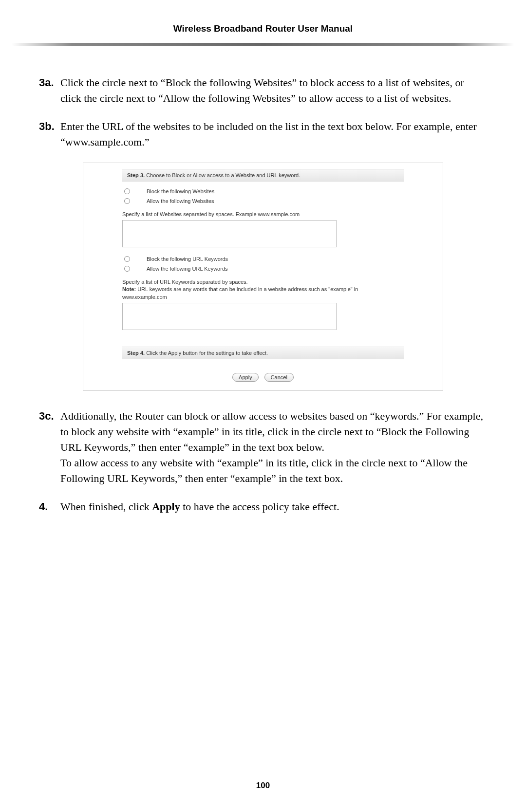  What do you see at coordinates (274, 507) in the screenshot?
I see `instruction-text: When finished, click Apply to have the a…` at bounding box center [274, 507].